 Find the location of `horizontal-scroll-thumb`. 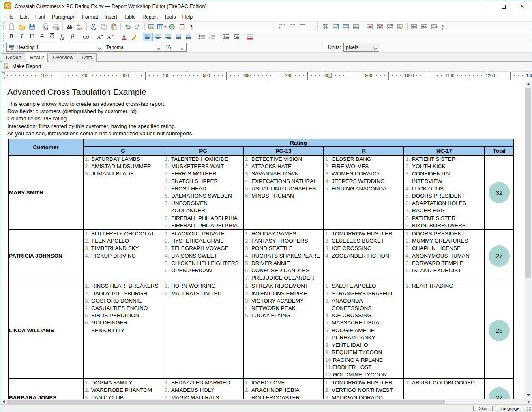

horizontal-scroll-thumb is located at coordinates (226, 402).